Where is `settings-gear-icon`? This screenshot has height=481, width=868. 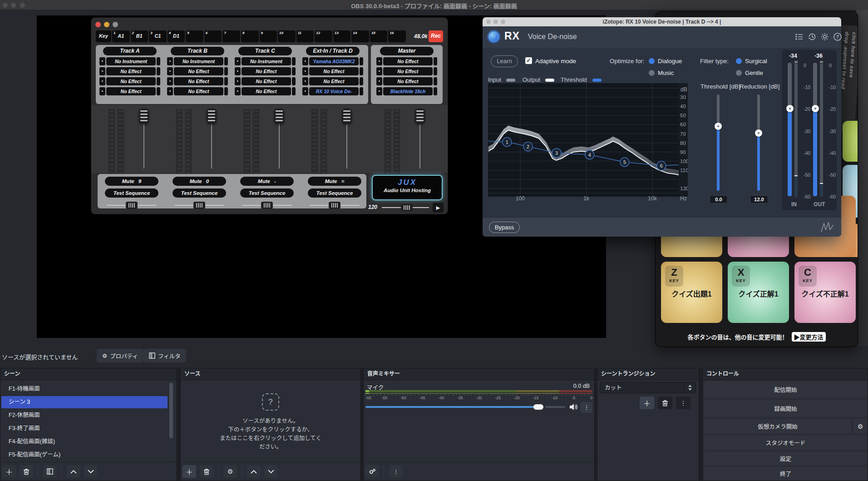
settings-gear-icon is located at coordinates (825, 37).